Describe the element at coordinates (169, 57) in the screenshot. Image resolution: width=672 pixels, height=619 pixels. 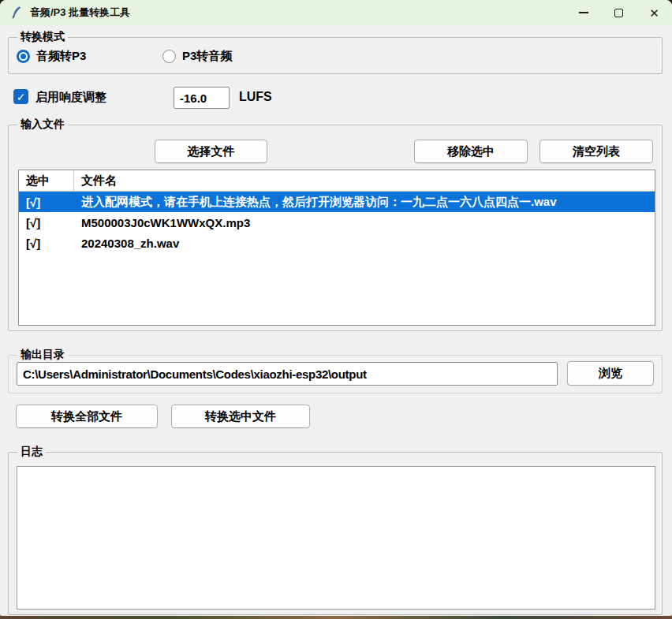
I see `radio-unselected-icon` at that location.